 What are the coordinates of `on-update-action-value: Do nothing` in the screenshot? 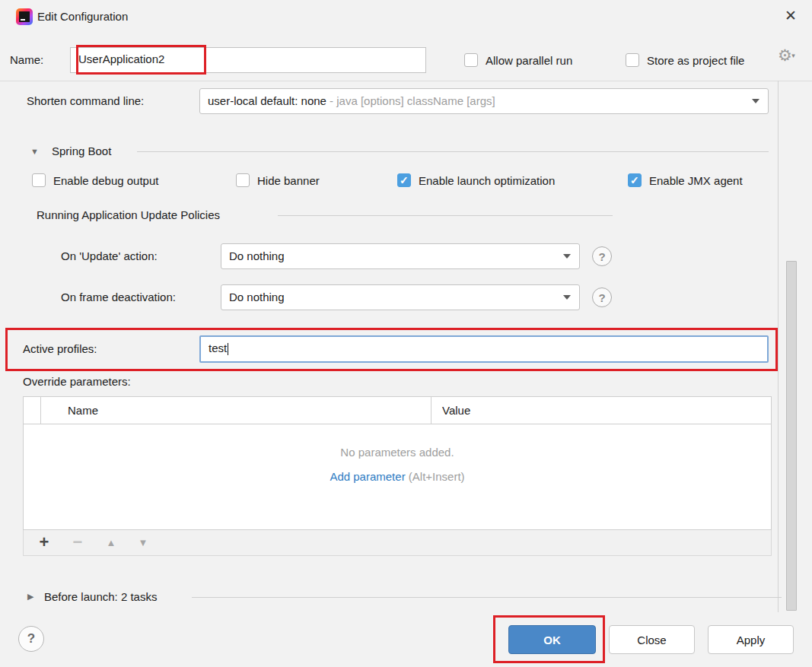 It's located at (257, 256).